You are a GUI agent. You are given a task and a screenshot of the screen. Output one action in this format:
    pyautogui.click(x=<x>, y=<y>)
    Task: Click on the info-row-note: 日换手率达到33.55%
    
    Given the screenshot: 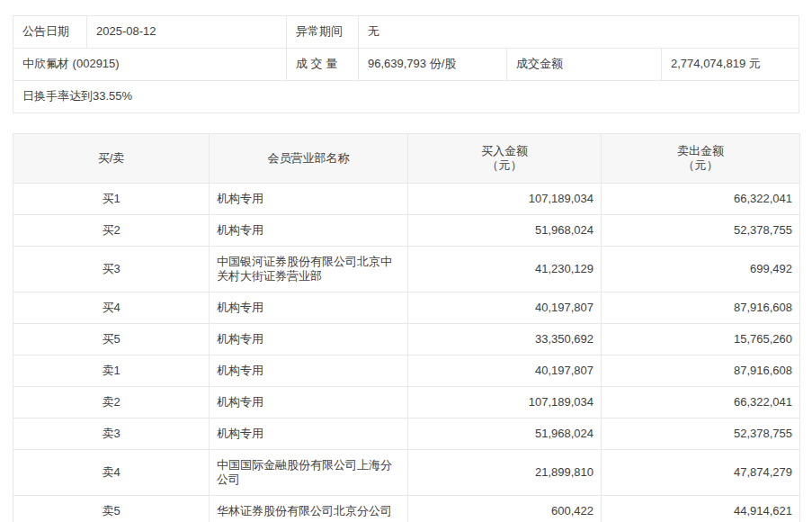 What is the action you would take?
    pyautogui.click(x=406, y=97)
    